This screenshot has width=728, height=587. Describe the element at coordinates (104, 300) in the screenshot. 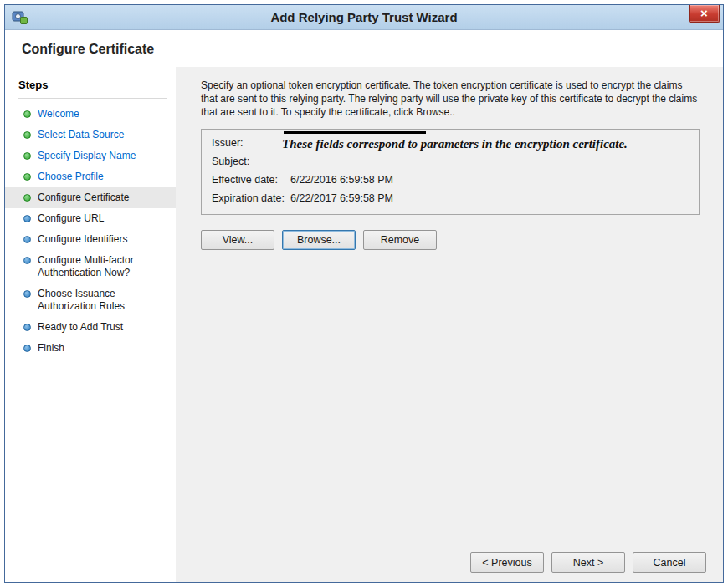

I see `step-label: Choose Issuance Authorization Rules` at that location.